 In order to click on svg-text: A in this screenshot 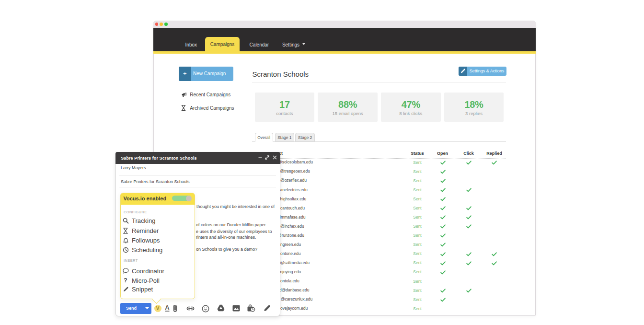, I will do `click(167, 308)`.